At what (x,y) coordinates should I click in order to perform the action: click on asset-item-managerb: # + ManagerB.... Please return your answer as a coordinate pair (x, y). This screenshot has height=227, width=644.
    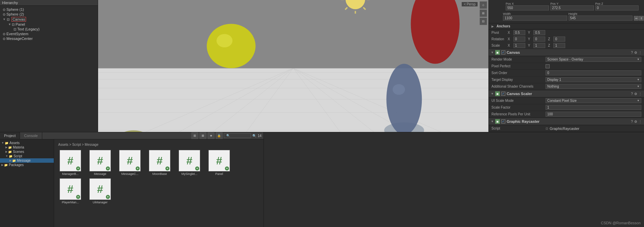
    Looking at the image, I should click on (70, 163).